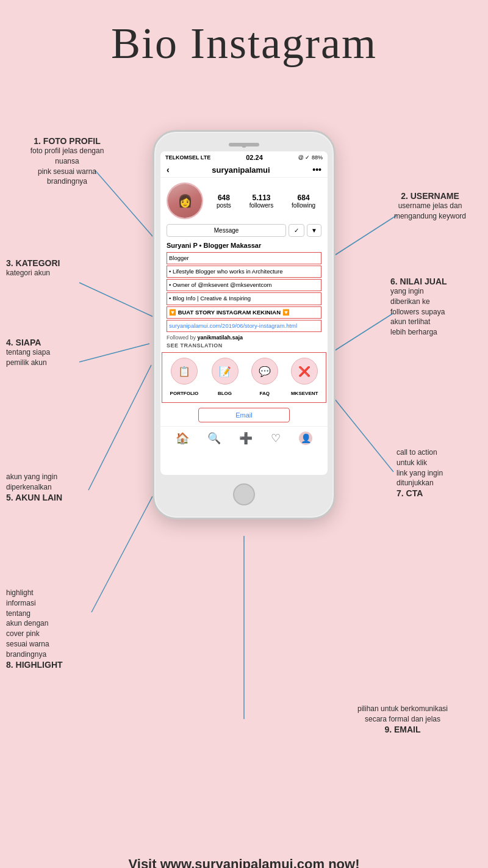  What do you see at coordinates (276, 438) in the screenshot?
I see `nav-heart-icon: ♡` at bounding box center [276, 438].